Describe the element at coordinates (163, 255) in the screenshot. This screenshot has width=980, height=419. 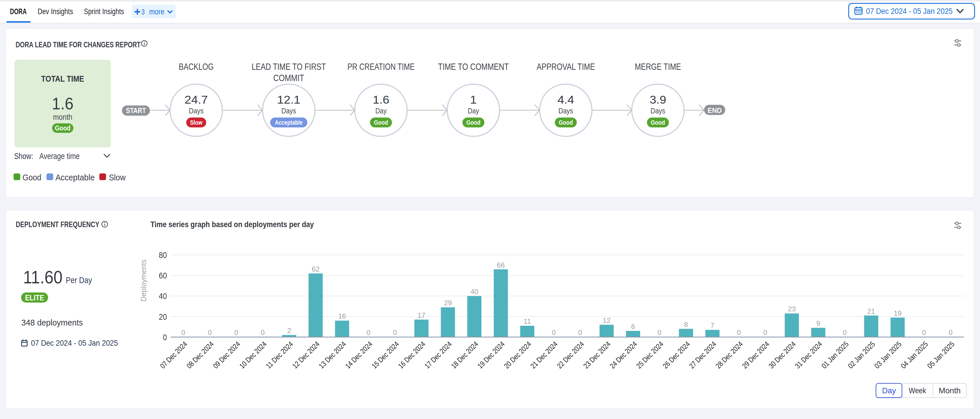
I see `svg-text: 80` at that location.